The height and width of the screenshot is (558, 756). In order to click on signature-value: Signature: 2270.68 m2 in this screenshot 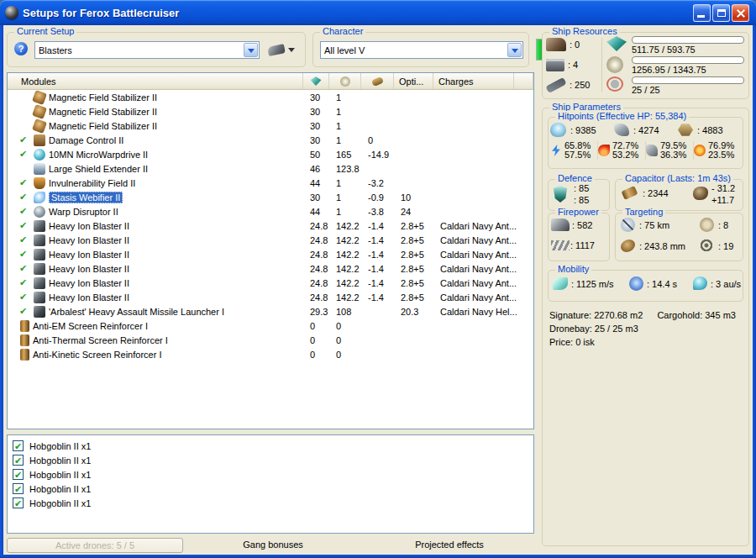, I will do `click(596, 315)`.